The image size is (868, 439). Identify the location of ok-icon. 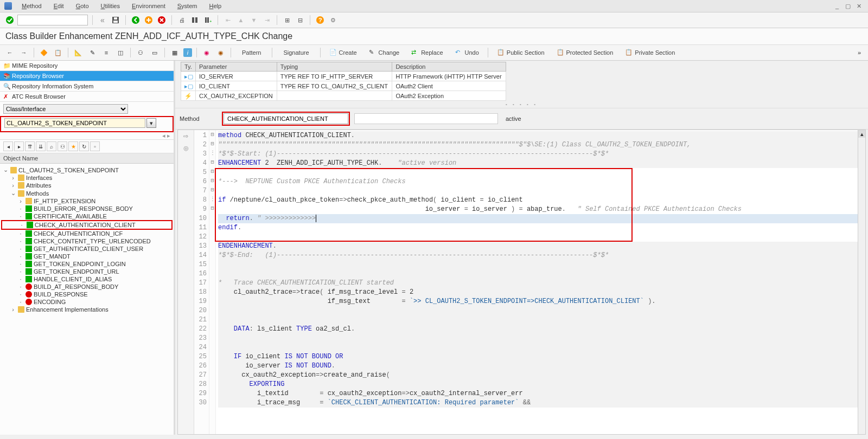
(10, 20).